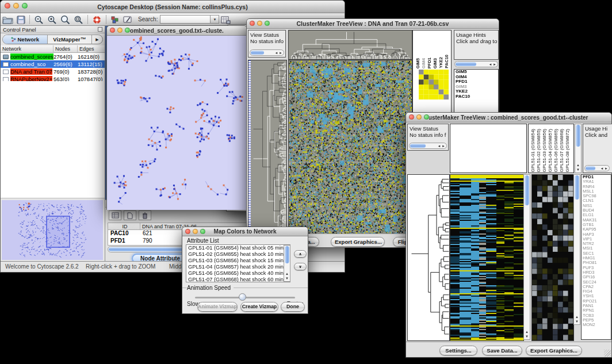 The image size is (612, 364). Describe the element at coordinates (502, 351) in the screenshot. I see `tv2-save-data-button: Save Data...` at that location.